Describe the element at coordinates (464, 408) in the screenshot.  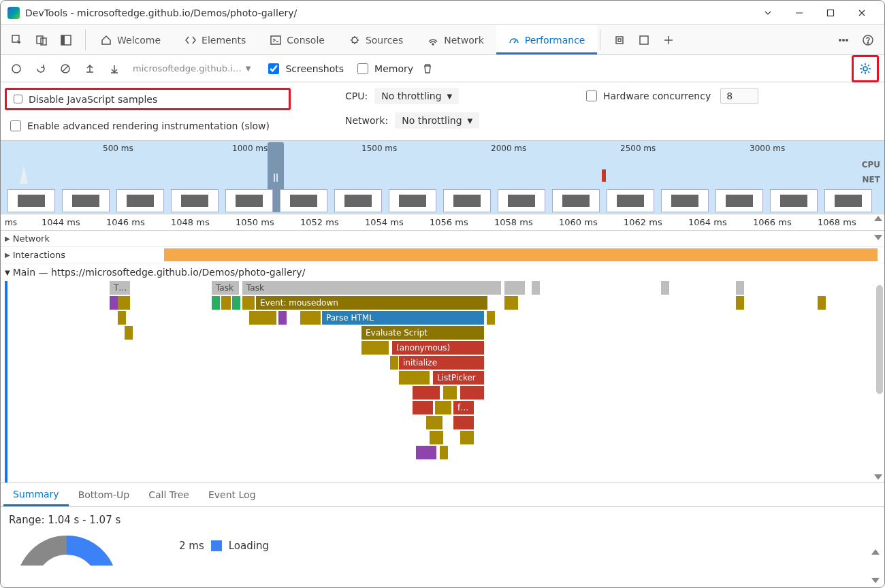
I see `flame-f: f…` at that location.